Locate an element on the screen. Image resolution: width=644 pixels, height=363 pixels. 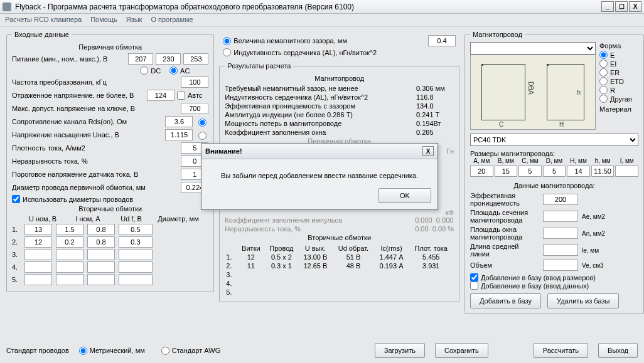
shape-e: E is located at coordinates (619, 55).